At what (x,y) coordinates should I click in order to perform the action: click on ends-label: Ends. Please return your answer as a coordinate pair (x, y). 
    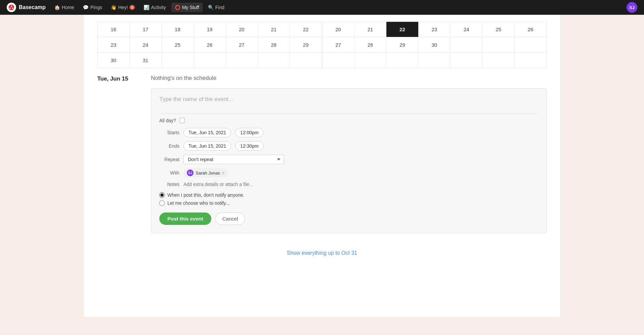
    Looking at the image, I should click on (169, 146).